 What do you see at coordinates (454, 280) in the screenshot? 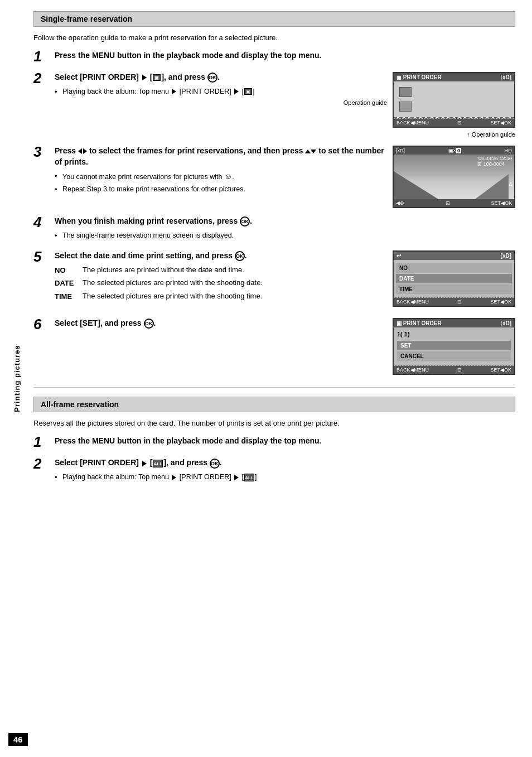
I see `step-5-screen: ↩ [xD] NO DATE TIME BACK◀MENU ⊟ SET◀OK` at bounding box center [454, 280].